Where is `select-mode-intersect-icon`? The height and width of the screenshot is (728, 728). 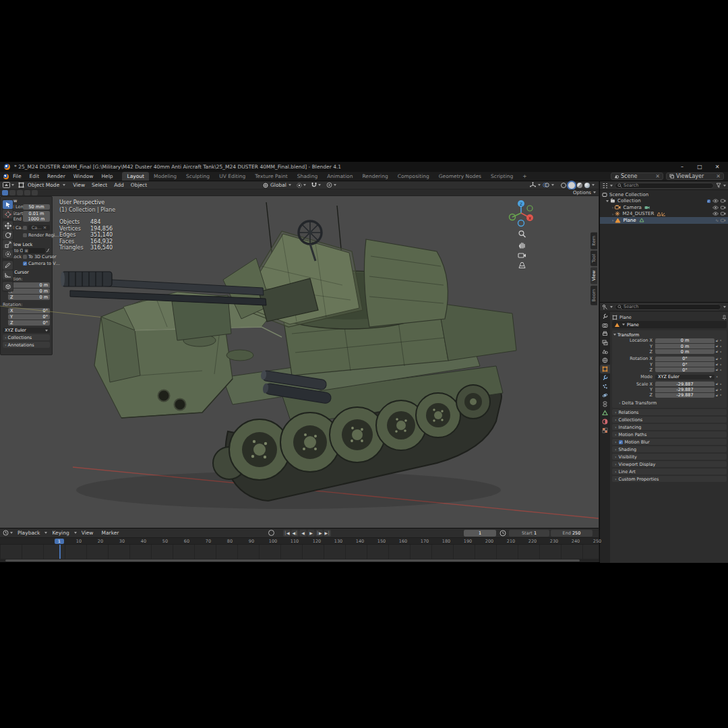
select-mode-intersect-icon is located at coordinates (35, 193).